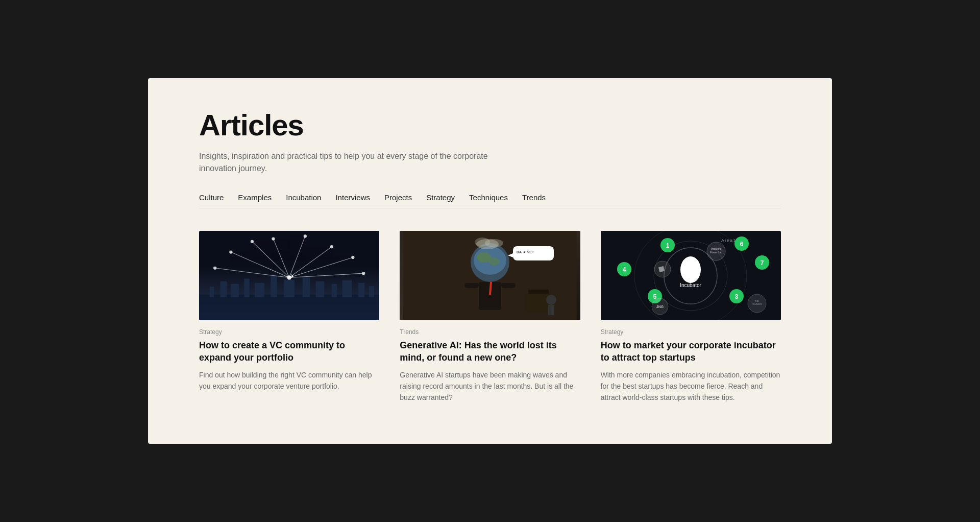  Describe the element at coordinates (490, 125) in the screenshot. I see `page-title: Articles` at that location.